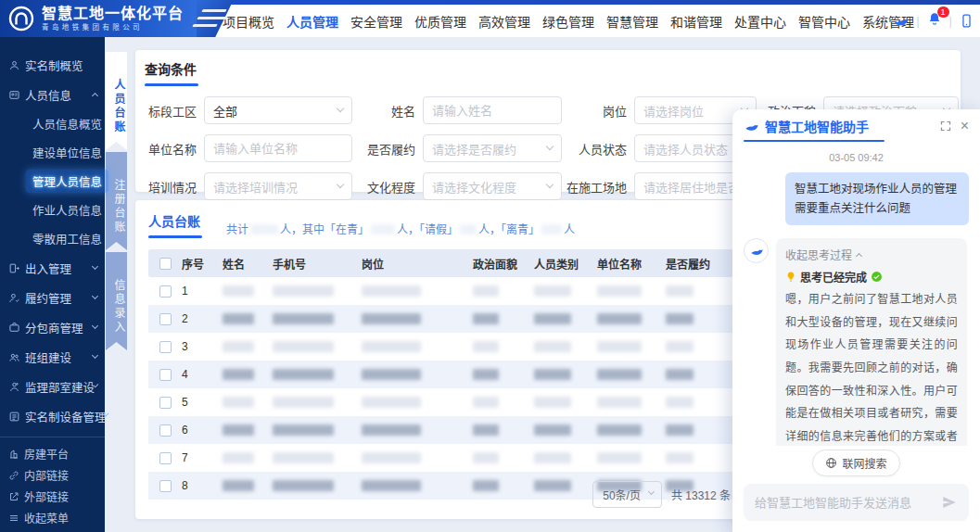 The width and height of the screenshot is (980, 532). Describe the element at coordinates (440, 21) in the screenshot. I see `nav-item-quality: 优质管理` at that location.